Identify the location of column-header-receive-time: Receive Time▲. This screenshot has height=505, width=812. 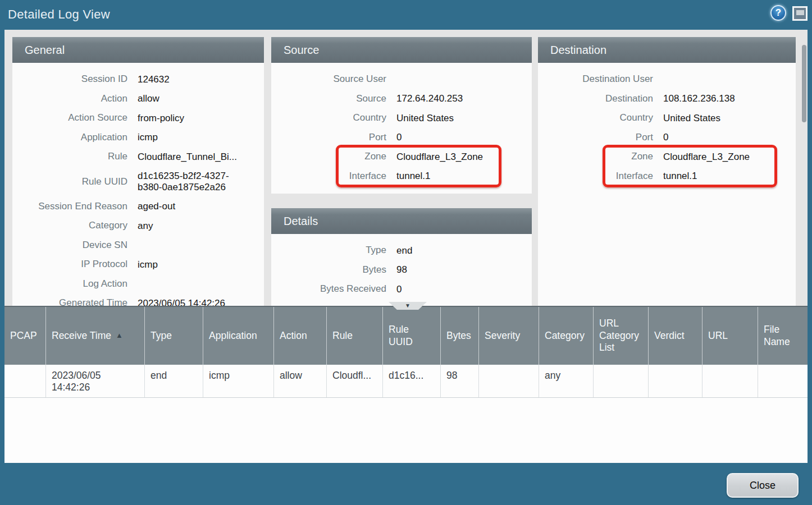
(95, 336).